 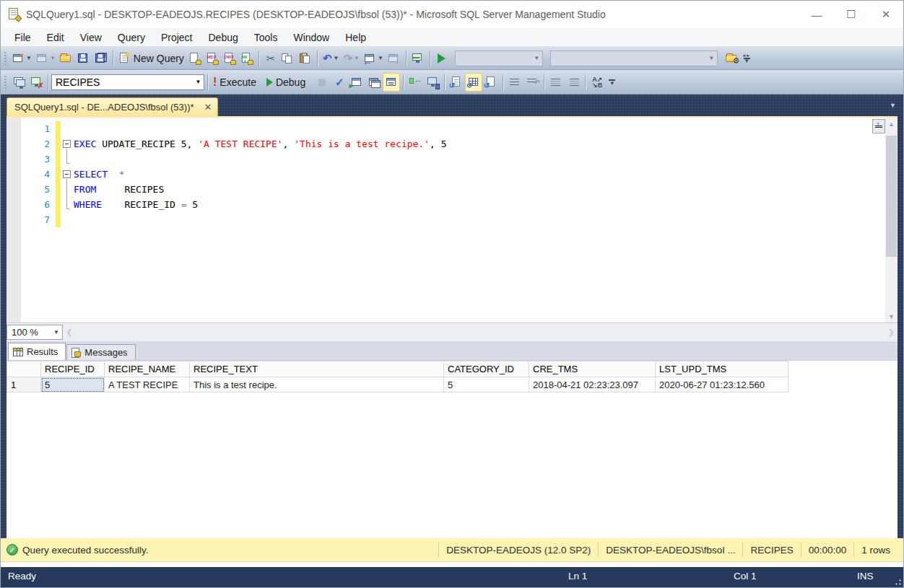 What do you see at coordinates (747, 58) in the screenshot?
I see `toolbar-overflow-button: ▸▸▼` at bounding box center [747, 58].